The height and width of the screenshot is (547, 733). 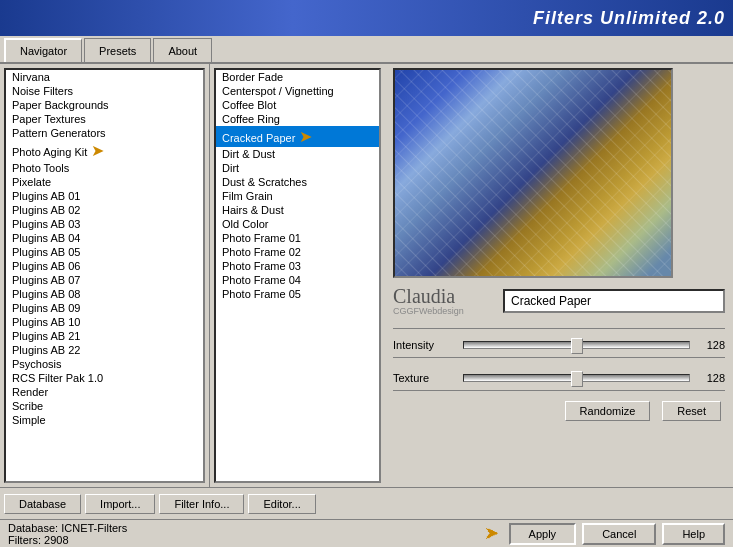 What do you see at coordinates (104, 392) in the screenshot?
I see `left-list-item: Render` at bounding box center [104, 392].